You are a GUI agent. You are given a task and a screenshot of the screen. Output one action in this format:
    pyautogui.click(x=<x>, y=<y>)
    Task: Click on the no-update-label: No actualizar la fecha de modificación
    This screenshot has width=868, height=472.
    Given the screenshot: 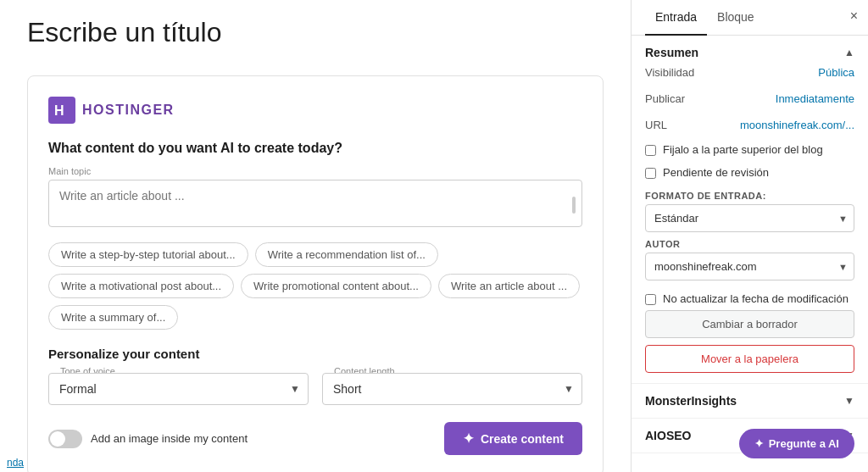 What is the action you would take?
    pyautogui.click(x=756, y=298)
    